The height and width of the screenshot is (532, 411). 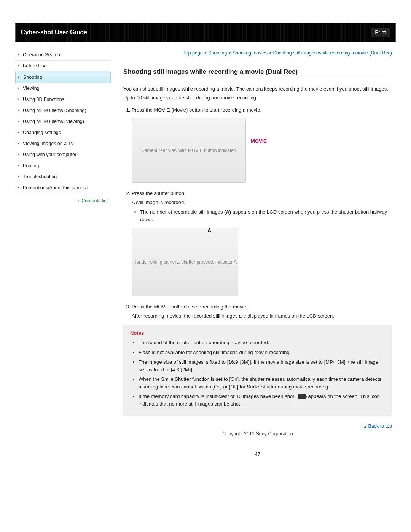 I want to click on notes-heading: Notes, so click(x=258, y=333).